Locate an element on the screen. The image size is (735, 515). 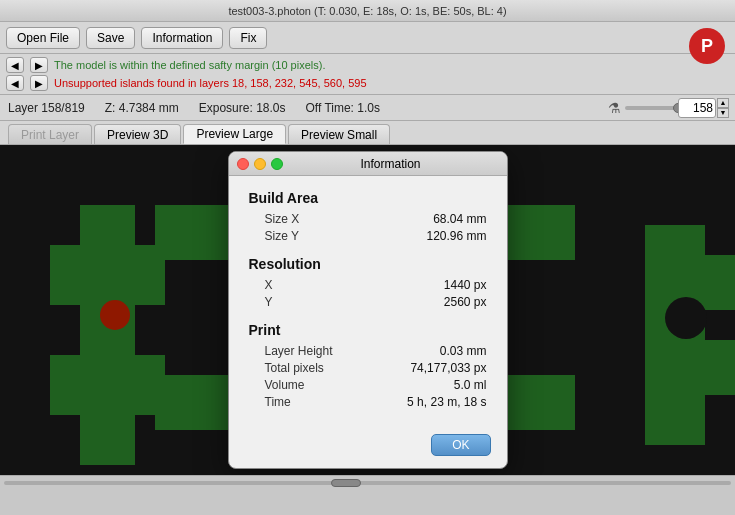
nav-fwd-1: ▶ is located at coordinates (39, 65).